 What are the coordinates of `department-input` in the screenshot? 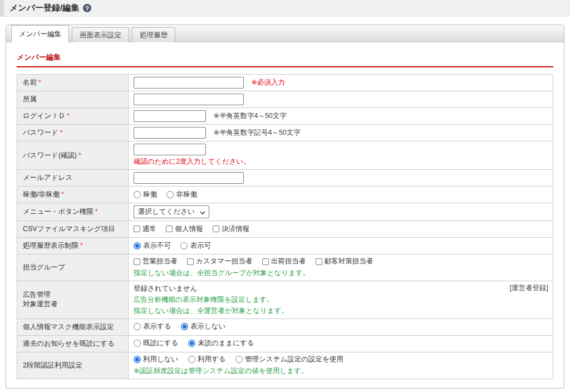 It's located at (189, 99).